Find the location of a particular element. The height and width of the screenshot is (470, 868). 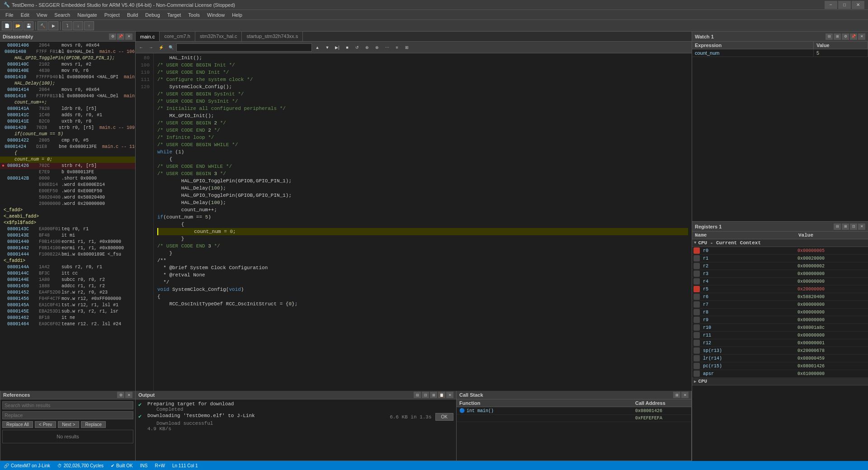

reg-row-7: r70x00000000 is located at coordinates (780, 305).